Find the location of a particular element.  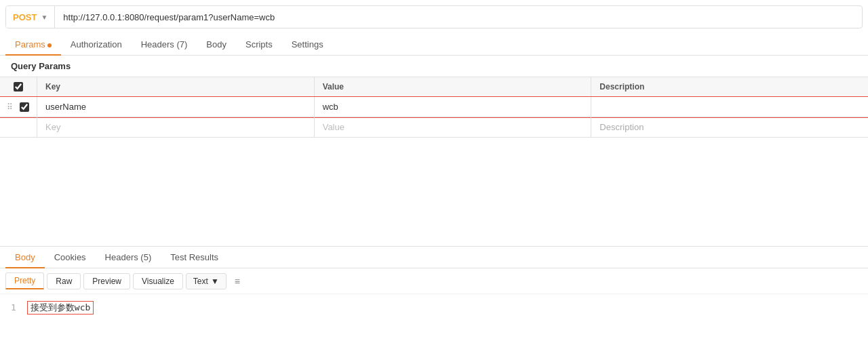

query-params-title: Query Params is located at coordinates (434, 66).